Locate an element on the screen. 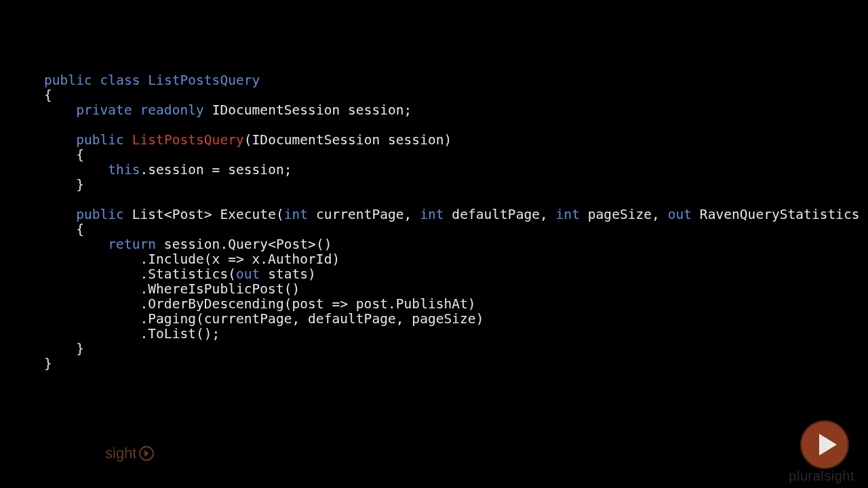 The width and height of the screenshot is (868, 488). play-button is located at coordinates (825, 445).